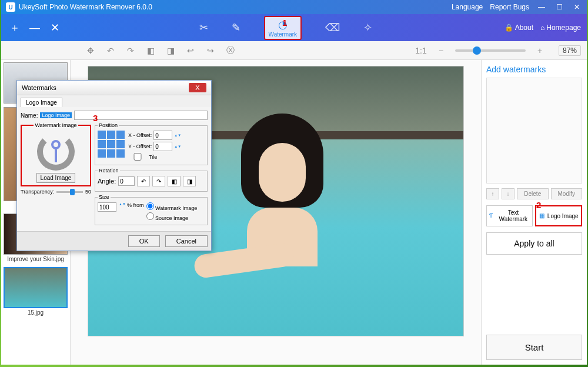 This screenshot has height=367, width=588. Describe the element at coordinates (153, 157) in the screenshot. I see `tile-label: Tile` at that location.